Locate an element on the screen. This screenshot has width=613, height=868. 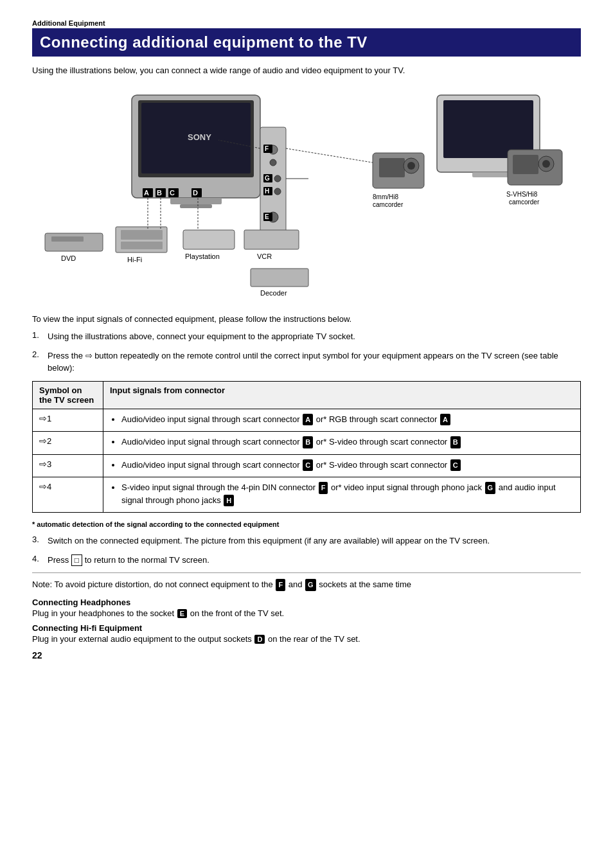
svg-text: G is located at coordinates (267, 179).